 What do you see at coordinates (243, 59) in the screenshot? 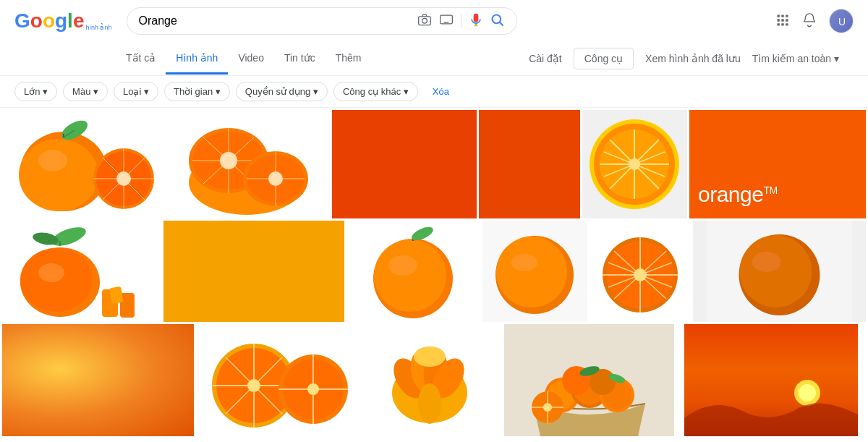
I see `nav-tabs-group: Tất cả Hình ảnh Video Tin tức Thêm` at bounding box center [243, 59].